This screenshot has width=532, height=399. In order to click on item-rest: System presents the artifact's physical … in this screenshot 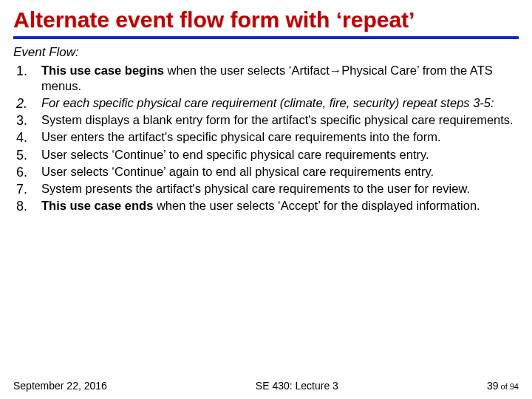, I will do `click(256, 188)`.